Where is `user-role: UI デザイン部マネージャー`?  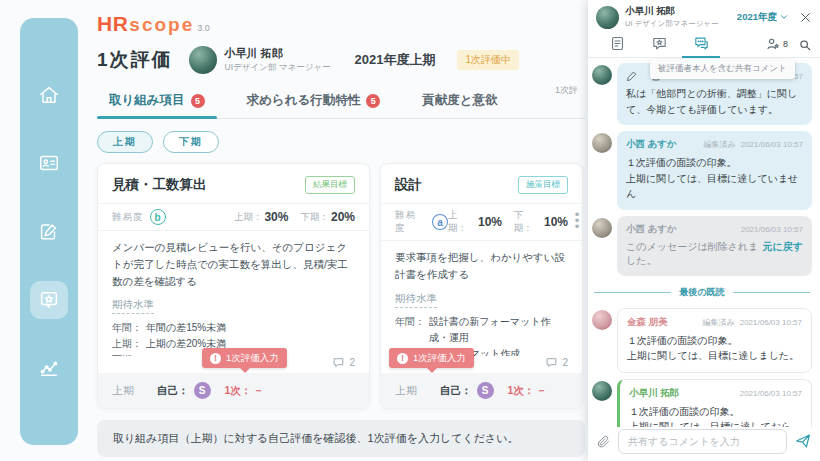 user-role: UI デザイン部マネージャー is located at coordinates (681, 24).